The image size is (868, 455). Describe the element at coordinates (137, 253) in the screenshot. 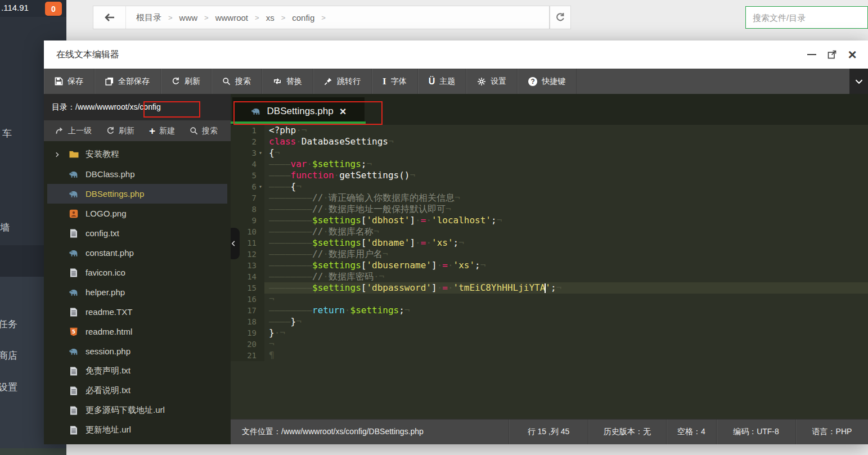

I see `list-item-constant.php: constant.php` at that location.